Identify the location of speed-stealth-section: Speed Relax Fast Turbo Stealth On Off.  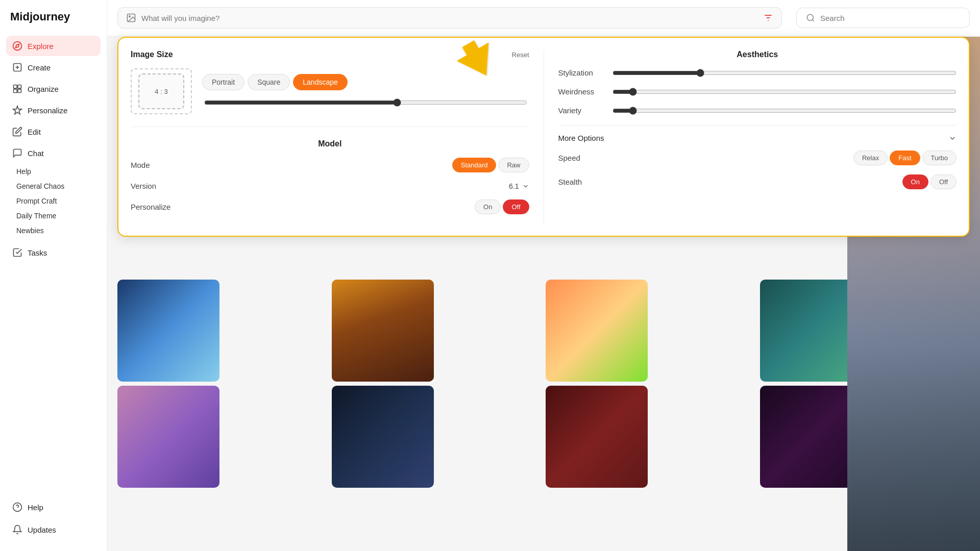
(757, 170).